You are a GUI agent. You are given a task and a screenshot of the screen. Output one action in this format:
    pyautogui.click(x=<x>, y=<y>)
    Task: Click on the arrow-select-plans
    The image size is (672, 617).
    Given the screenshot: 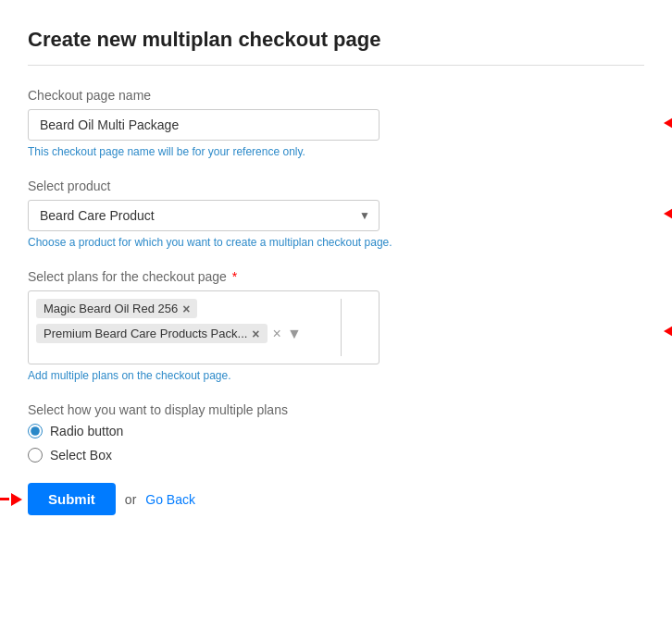 What is the action you would take?
    pyautogui.click(x=668, y=331)
    